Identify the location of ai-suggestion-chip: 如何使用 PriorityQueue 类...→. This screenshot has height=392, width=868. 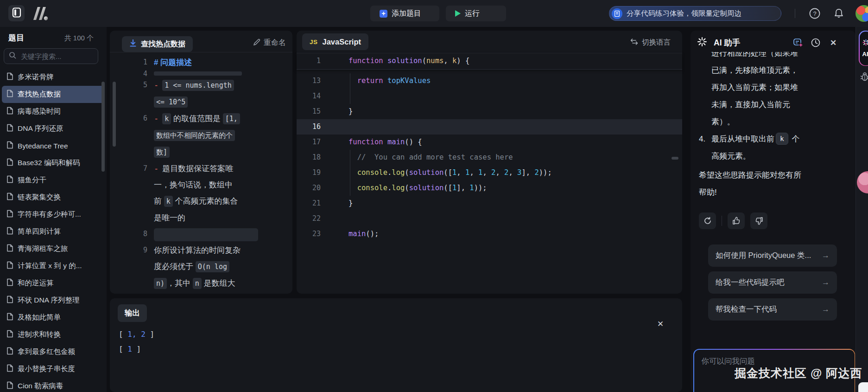
(773, 256).